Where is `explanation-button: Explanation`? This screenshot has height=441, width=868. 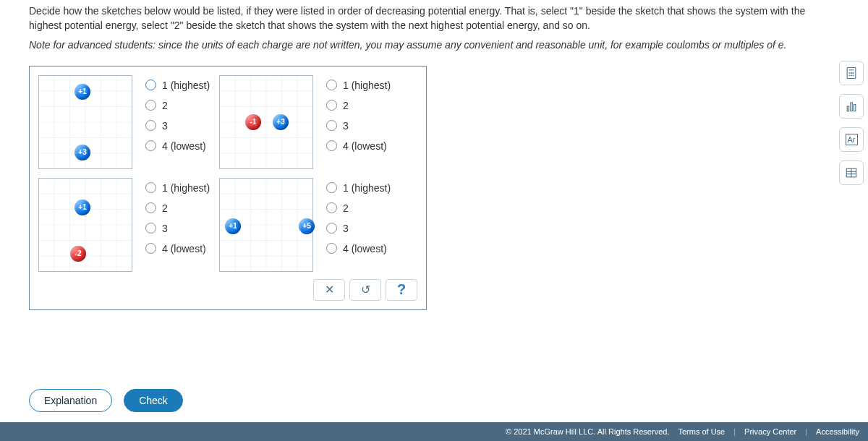
explanation-button: Explanation is located at coordinates (71, 401).